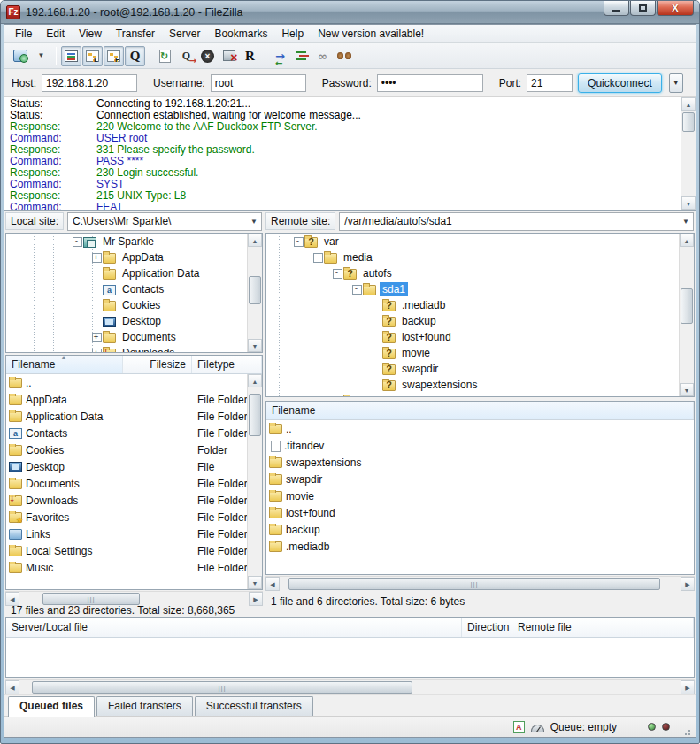 The image size is (700, 744). What do you see at coordinates (127, 449) in the screenshot?
I see `file-row-cookies: CookiesFolder` at bounding box center [127, 449].